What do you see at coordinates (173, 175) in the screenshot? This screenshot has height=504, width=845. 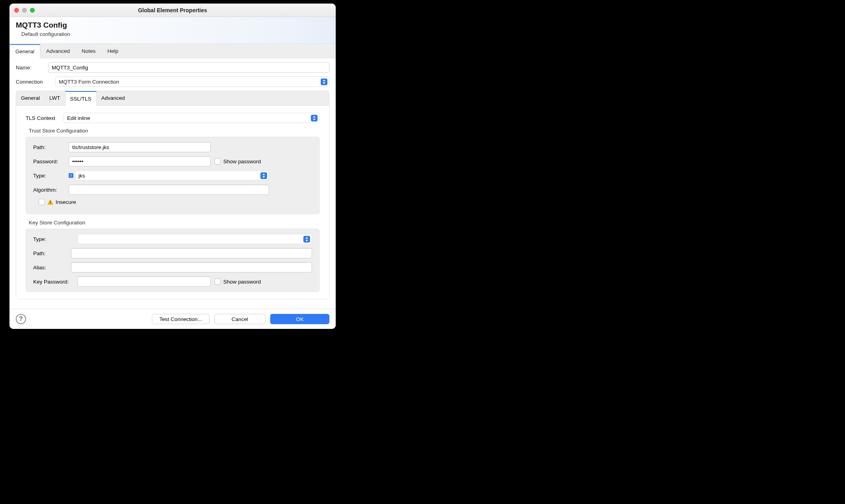 I see `trust-type-row: Type: i jks` at bounding box center [173, 175].